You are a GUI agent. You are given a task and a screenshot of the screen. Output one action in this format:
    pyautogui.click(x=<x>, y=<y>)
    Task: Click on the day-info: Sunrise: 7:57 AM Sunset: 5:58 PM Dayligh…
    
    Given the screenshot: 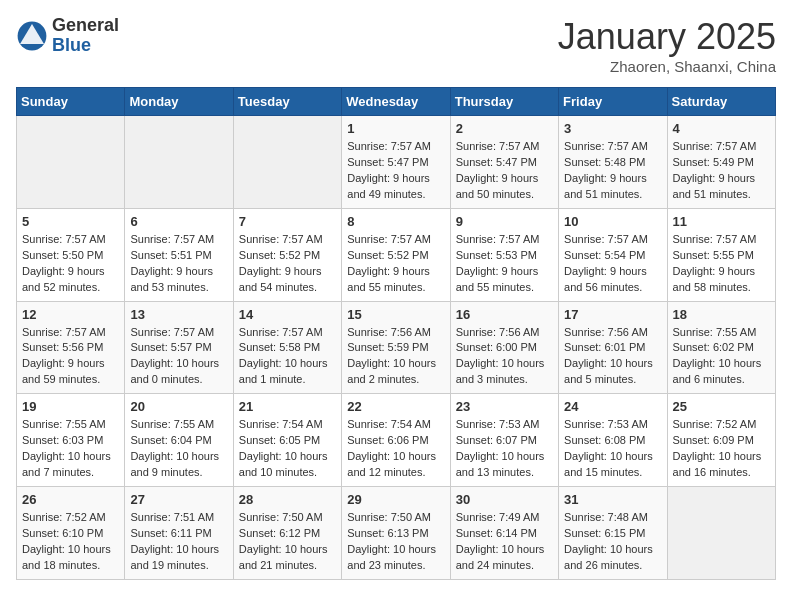 What is the action you would take?
    pyautogui.click(x=288, y=357)
    